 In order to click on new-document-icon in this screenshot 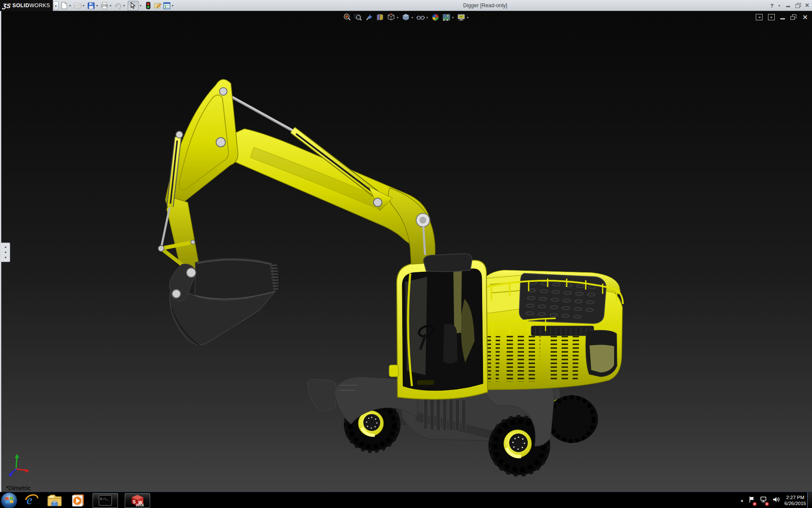, I will do `click(64, 6)`.